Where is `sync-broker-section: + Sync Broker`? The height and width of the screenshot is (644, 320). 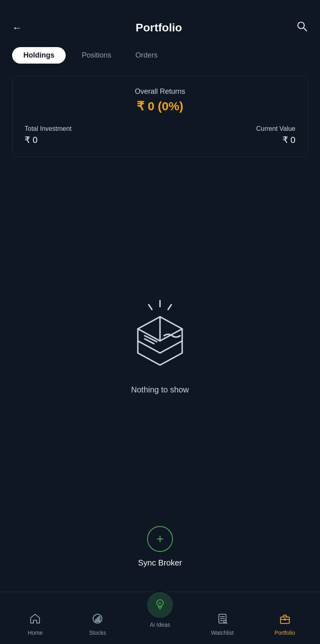 sync-broker-section: + Sync Broker is located at coordinates (160, 551).